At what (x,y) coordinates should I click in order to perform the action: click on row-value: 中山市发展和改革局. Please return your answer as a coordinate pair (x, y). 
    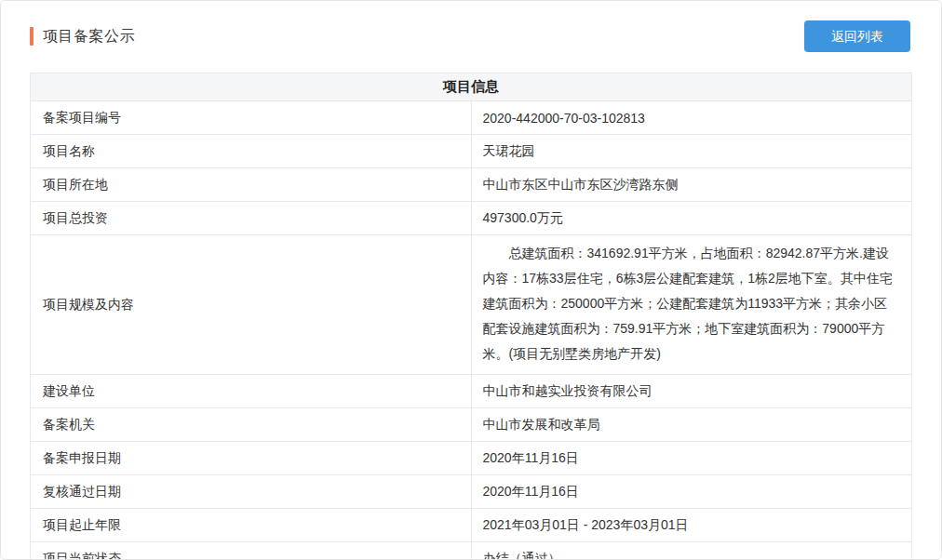
    Looking at the image, I should click on (692, 425).